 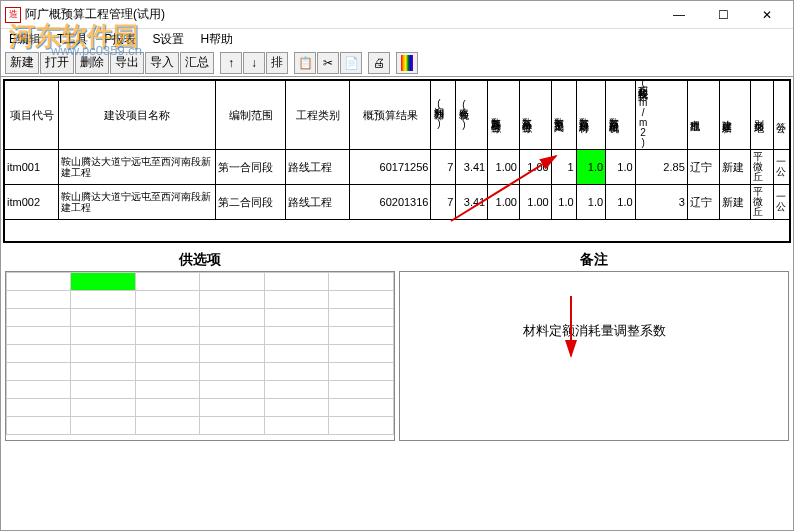 What do you see at coordinates (168, 40) in the screenshot?
I see `menu-settings: S设置` at bounding box center [168, 40].